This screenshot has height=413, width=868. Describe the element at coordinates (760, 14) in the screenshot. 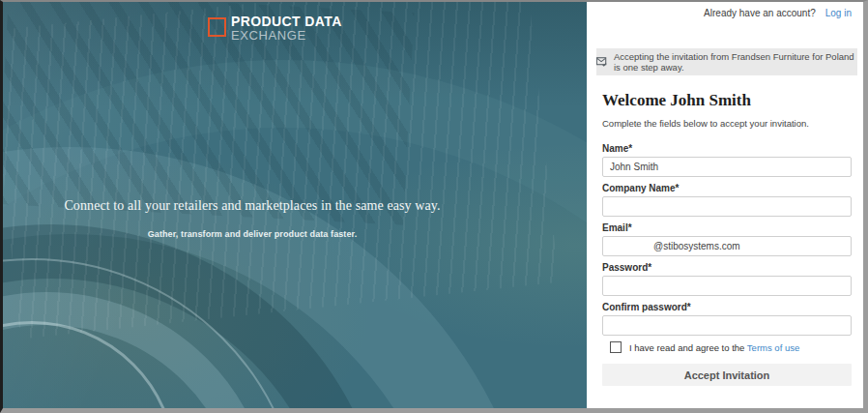

I see `account-prompt-text: Already have an account?` at that location.